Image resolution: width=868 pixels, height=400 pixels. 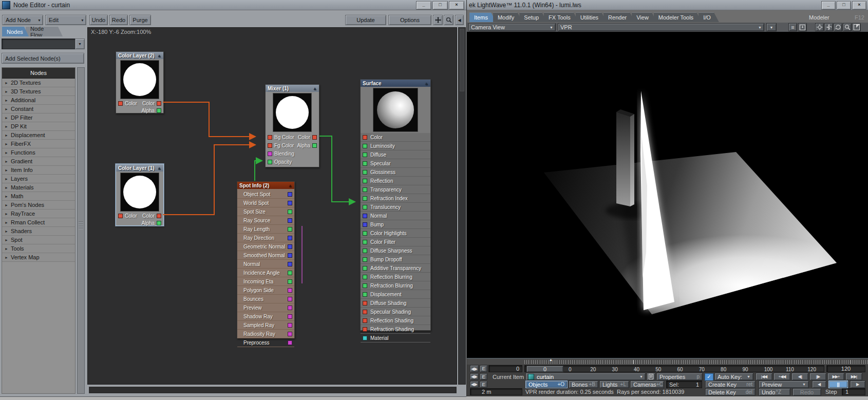 What do you see at coordinates (266, 343) in the screenshot?
I see `node-output: Preprocess` at bounding box center [266, 343].